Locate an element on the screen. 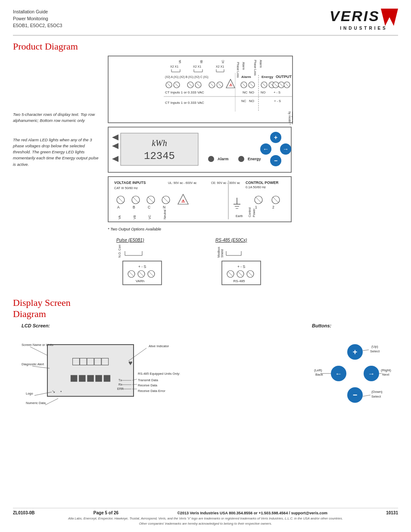  pulse-svg: N.O. Contact + - S is located at coordinates (142, 266).